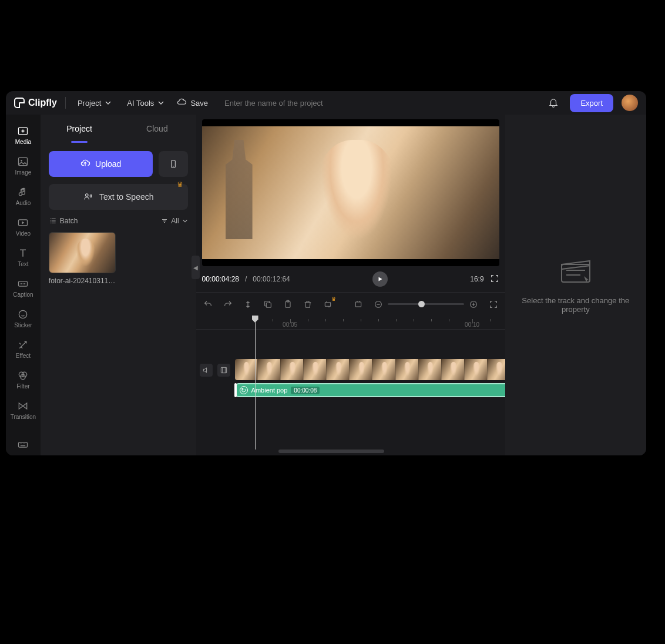 The image size is (665, 644). What do you see at coordinates (301, 103) in the screenshot?
I see `project-name-field` at bounding box center [301, 103].